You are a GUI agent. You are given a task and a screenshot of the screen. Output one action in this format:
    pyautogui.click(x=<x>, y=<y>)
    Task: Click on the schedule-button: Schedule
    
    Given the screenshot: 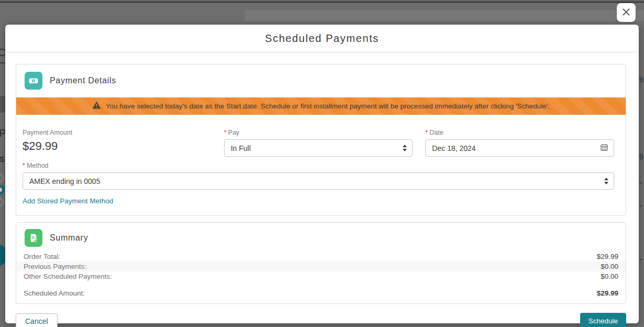 What is the action you would take?
    pyautogui.click(x=603, y=320)
    